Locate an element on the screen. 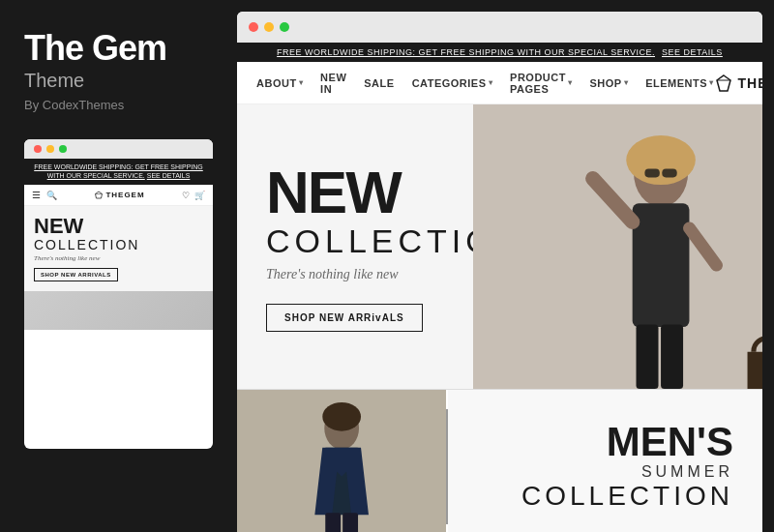 The height and width of the screenshot is (532, 774). mini-cart-icon: 🛒 is located at coordinates (199, 195).